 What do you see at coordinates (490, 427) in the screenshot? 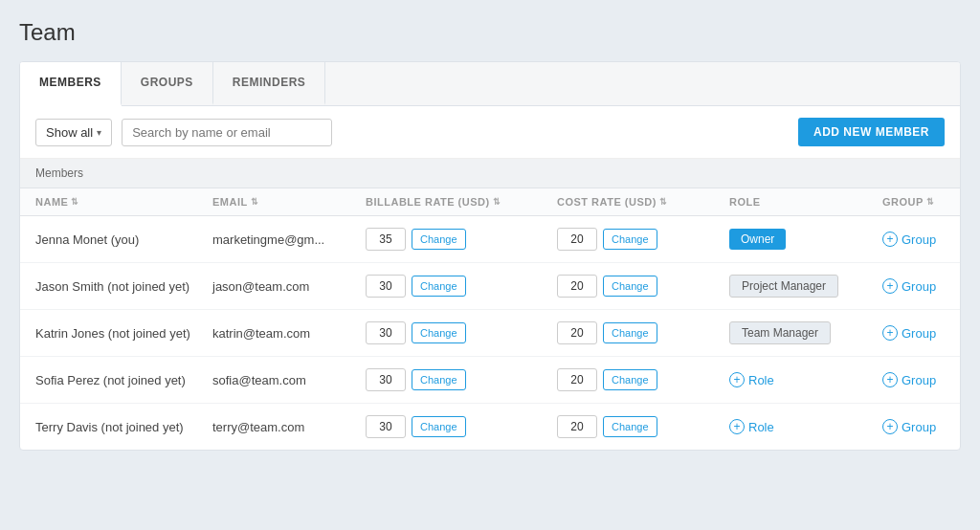
I see `table-row: Terry Davis (not joined yet) terry@team.…` at bounding box center [490, 427].